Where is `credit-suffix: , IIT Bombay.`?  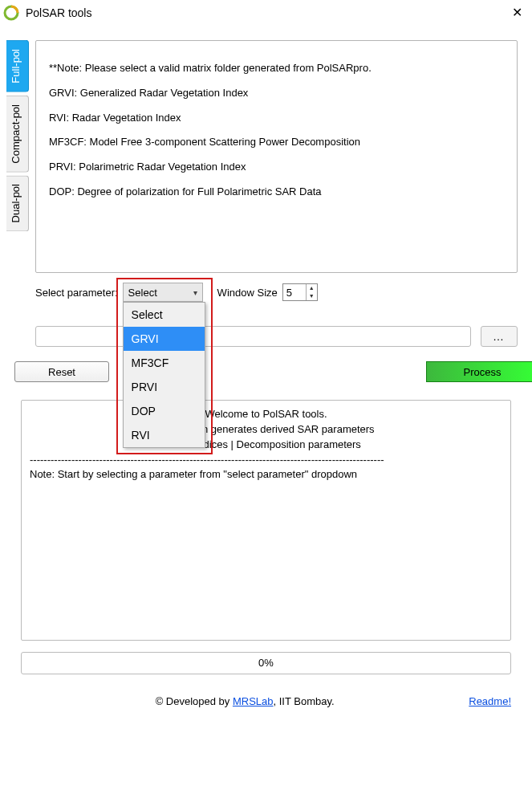
credit-suffix: , IIT Bombay. is located at coordinates (304, 702).